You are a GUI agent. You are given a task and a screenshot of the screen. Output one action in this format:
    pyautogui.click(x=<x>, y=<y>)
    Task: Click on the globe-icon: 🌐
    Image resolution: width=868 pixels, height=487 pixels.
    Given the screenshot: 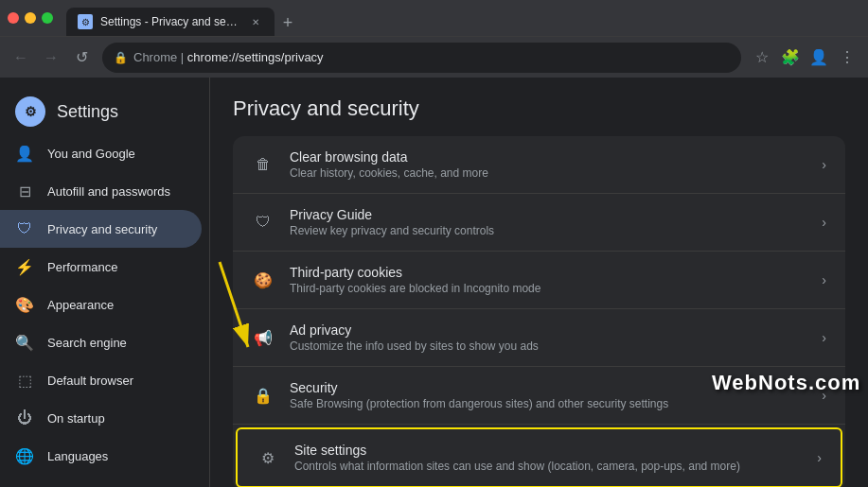 What is the action you would take?
    pyautogui.click(x=25, y=456)
    